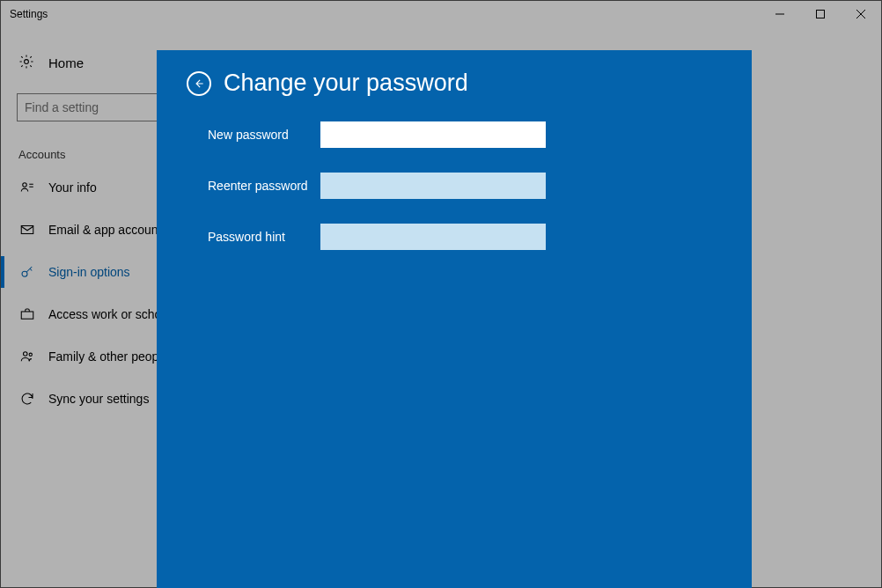  What do you see at coordinates (254, 237) in the screenshot?
I see `password-hint-label: Password hint` at bounding box center [254, 237].